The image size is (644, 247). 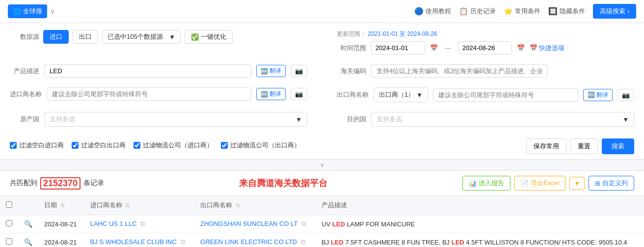 What do you see at coordinates (27, 11) in the screenshot?
I see `global-search-button: 🌐 全球搜` at bounding box center [27, 11].